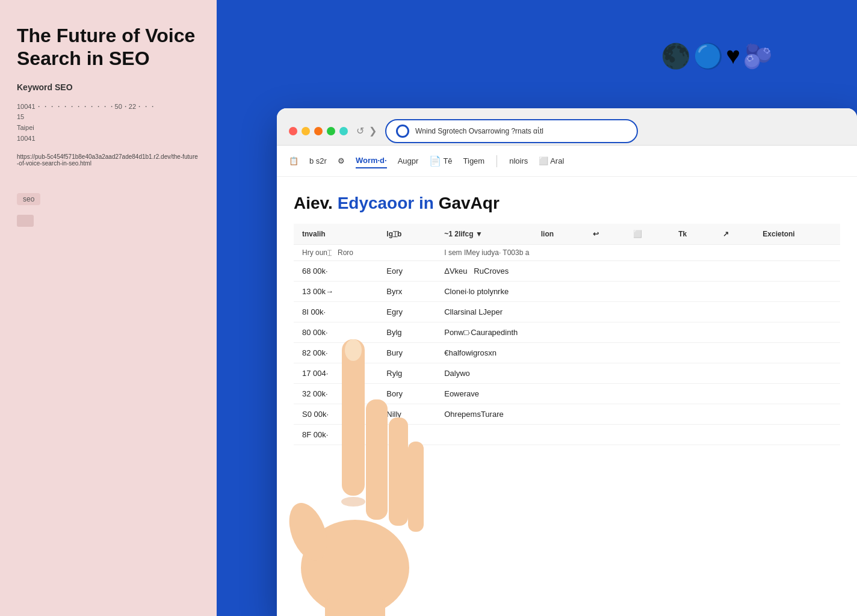 The width and height of the screenshot is (857, 616). I want to click on table-row: 82 00k· Bury €halfowigrosxn, so click(567, 353).